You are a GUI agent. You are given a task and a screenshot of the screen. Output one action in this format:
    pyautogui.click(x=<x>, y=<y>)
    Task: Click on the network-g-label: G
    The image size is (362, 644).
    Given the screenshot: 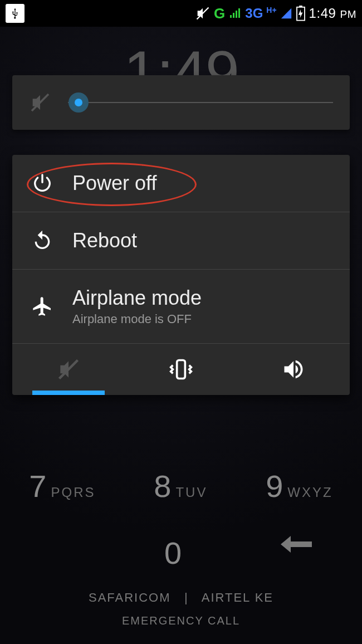 What is the action you would take?
    pyautogui.click(x=219, y=13)
    